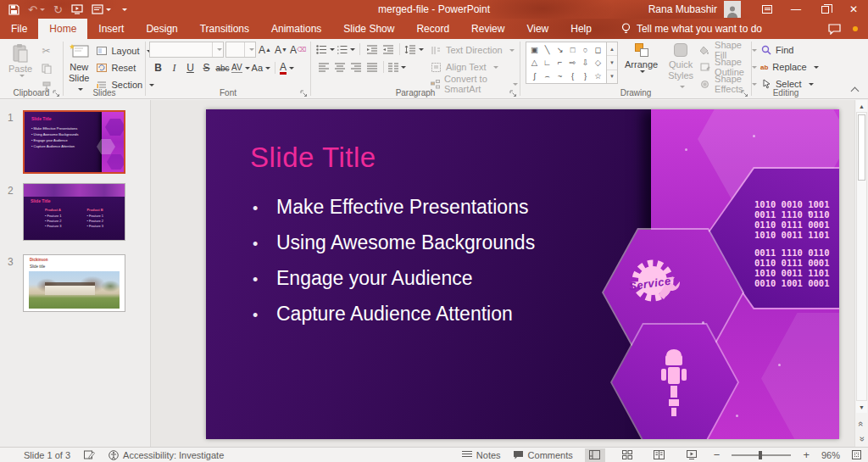  What do you see at coordinates (90, 454) in the screenshot?
I see `pen-icon` at bounding box center [90, 454].